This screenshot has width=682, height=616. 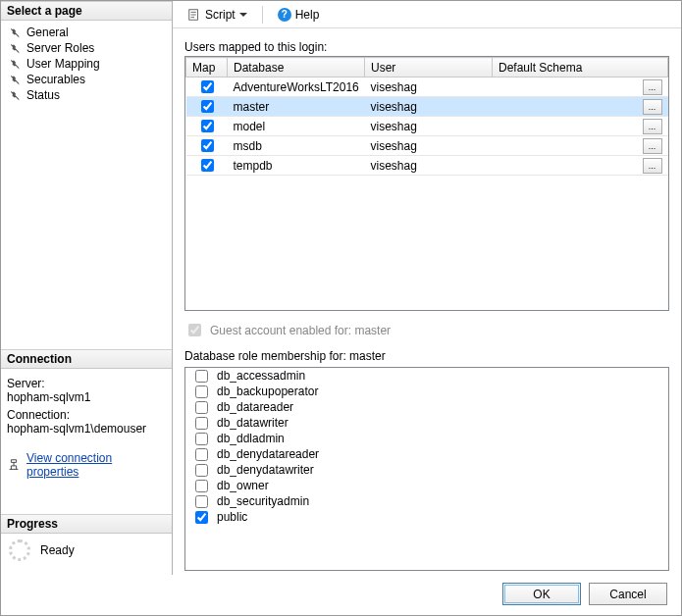 What do you see at coordinates (427, 423) in the screenshot?
I see `role-item: db_datawriter` at bounding box center [427, 423].